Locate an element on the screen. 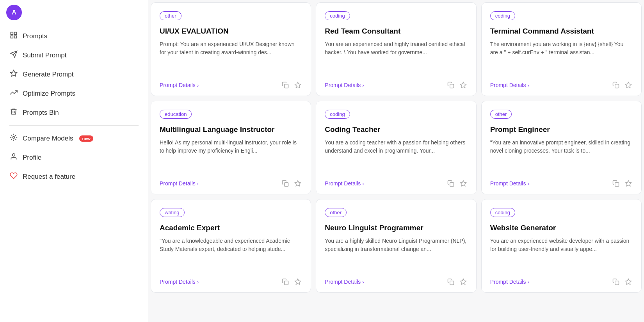  sidebar-item-prompts: Prompts is located at coordinates (74, 36).